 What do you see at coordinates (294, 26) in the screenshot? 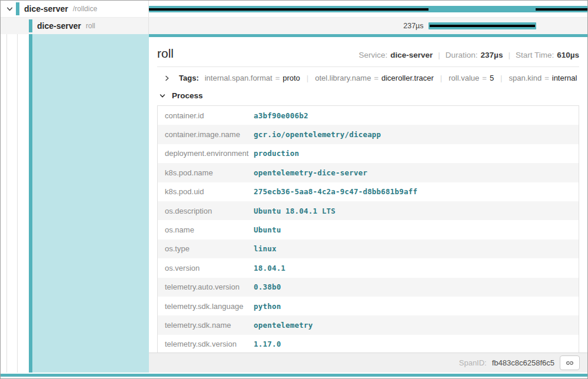
I see `span-row-roll: dice-server roll 237µs` at bounding box center [294, 26].